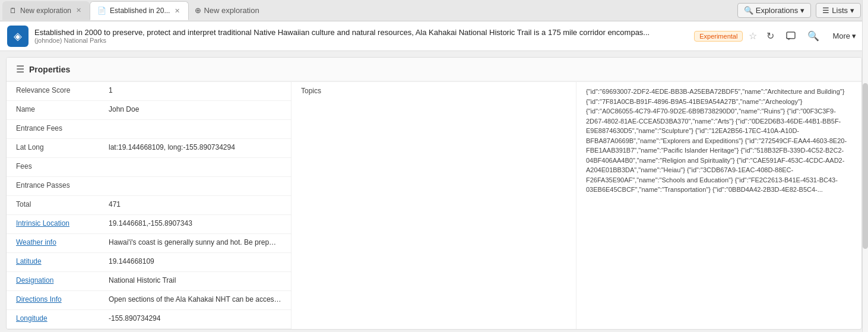 This screenshot has height=332, width=868. What do you see at coordinates (361, 40) in the screenshot?
I see `page-subtitle: (johndoe) National Parks` at bounding box center [361, 40].